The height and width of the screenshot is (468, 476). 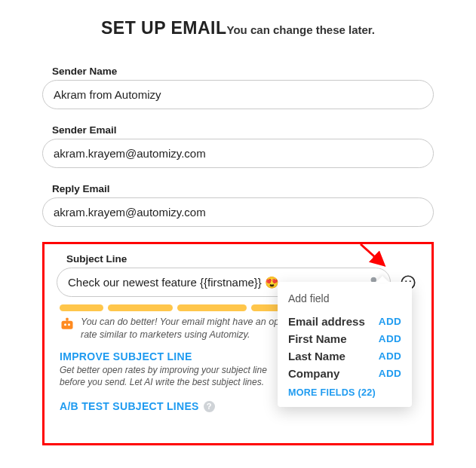 I want to click on improve-subject-desc: Get better open rates by improving your …, so click(x=177, y=376).